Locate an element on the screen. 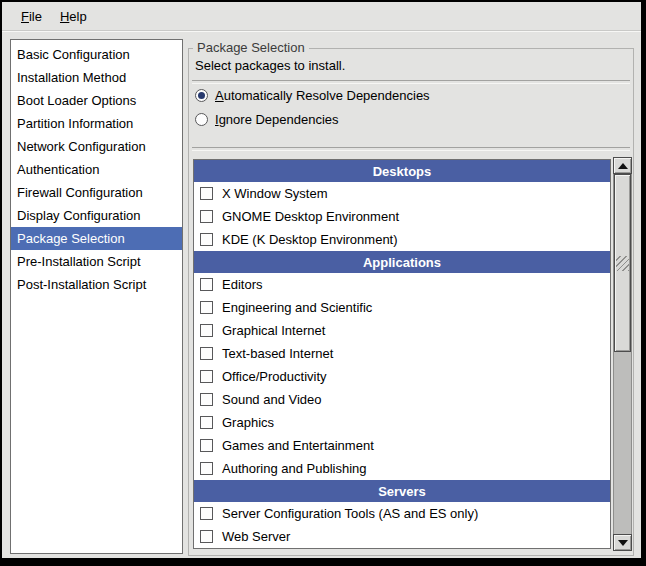  package-group-header-label: Applications is located at coordinates (402, 262).